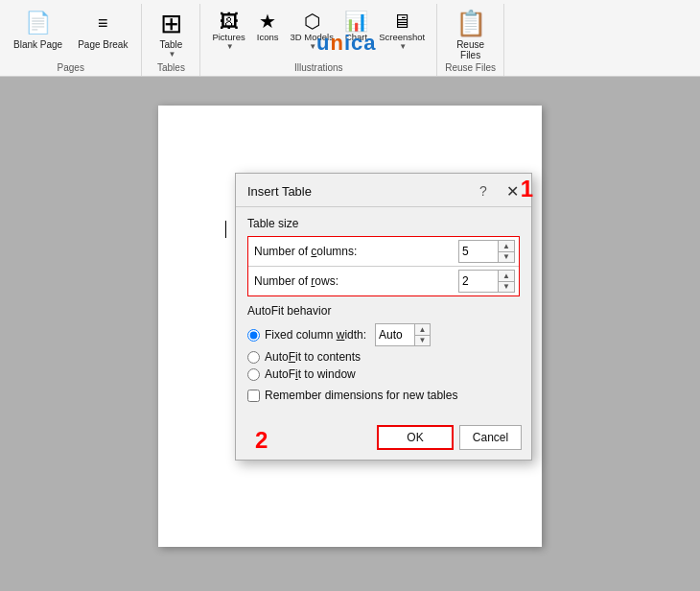  I want to click on 3d-models-dropdown-arrow: ▼, so click(313, 46).